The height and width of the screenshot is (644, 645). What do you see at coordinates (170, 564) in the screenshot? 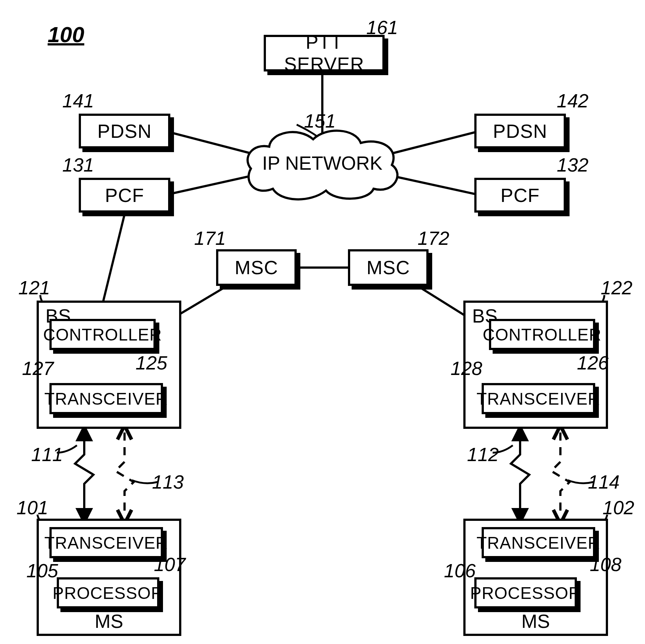
I see `ref-transceiver-ms-left: 107` at bounding box center [170, 564].